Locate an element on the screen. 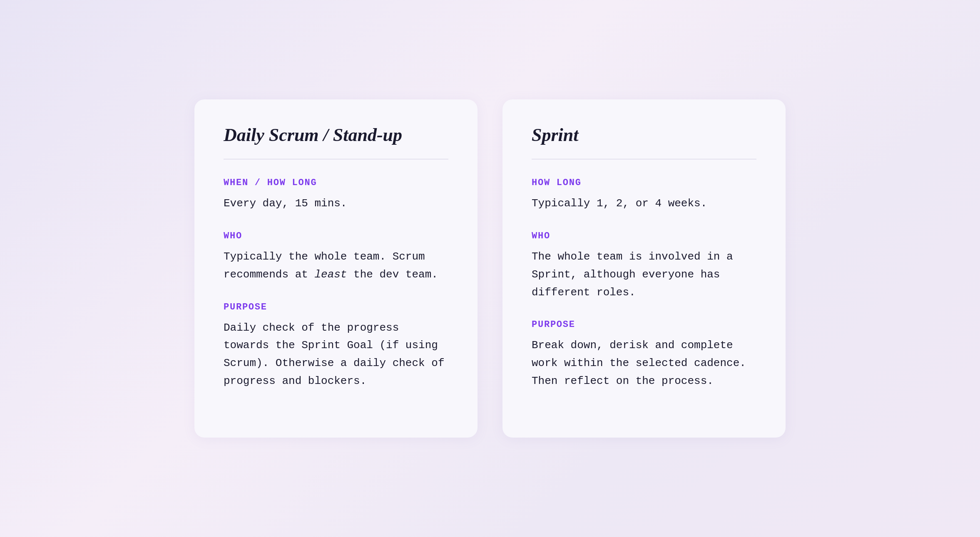 This screenshot has width=980, height=537. card1-when-text: Every day, 15 mins. is located at coordinates (336, 204).